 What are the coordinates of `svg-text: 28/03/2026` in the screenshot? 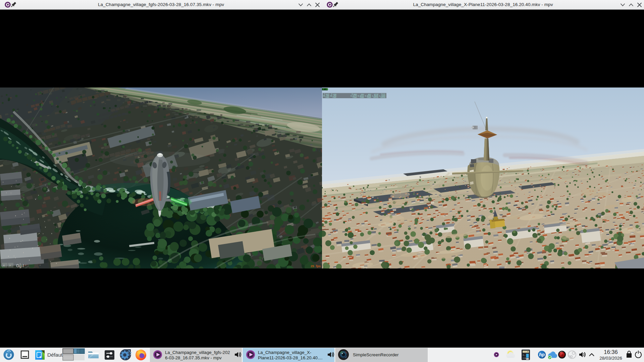 It's located at (611, 358).